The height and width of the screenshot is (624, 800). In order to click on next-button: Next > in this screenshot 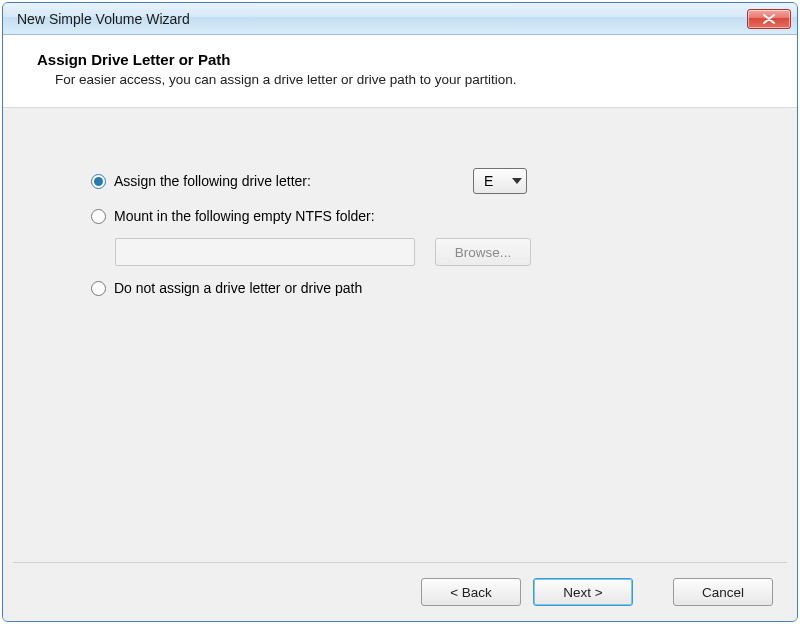, I will do `click(583, 592)`.